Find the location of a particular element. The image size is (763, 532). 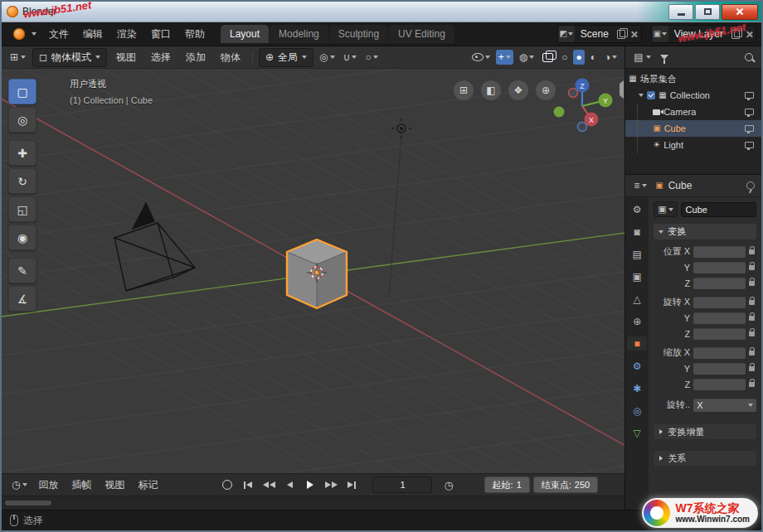

pivot-point-selector: ◎ is located at coordinates (327, 57).